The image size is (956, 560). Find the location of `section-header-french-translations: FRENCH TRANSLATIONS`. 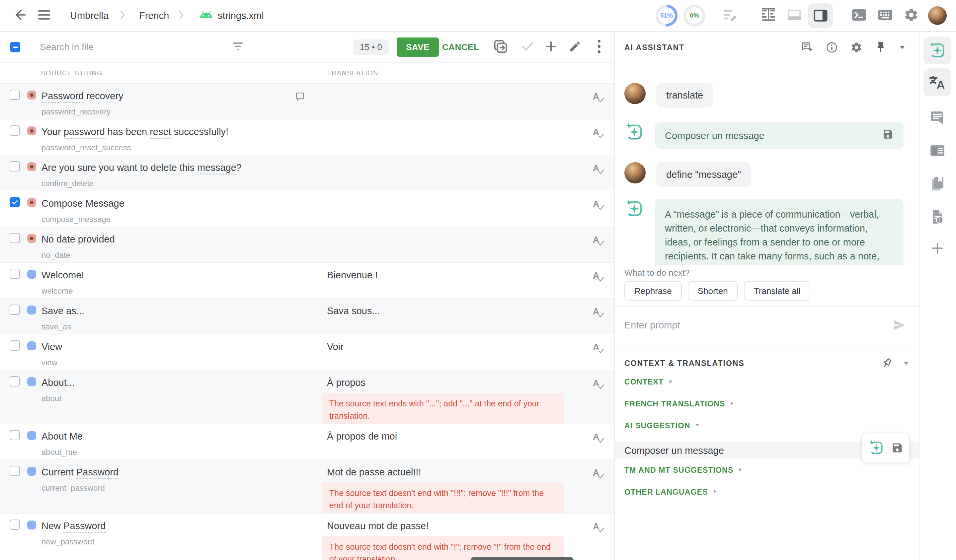

section-header-french-translations: FRENCH TRANSLATIONS is located at coordinates (767, 404).